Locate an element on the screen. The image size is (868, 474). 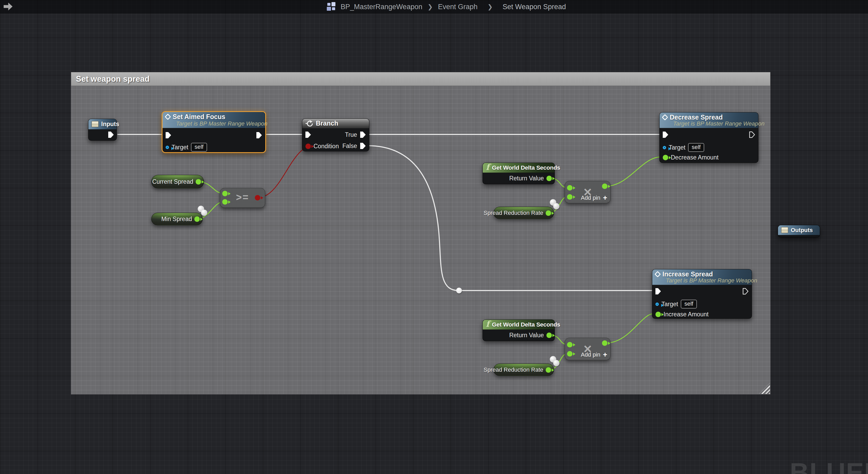
reroute-node is located at coordinates (459, 291).